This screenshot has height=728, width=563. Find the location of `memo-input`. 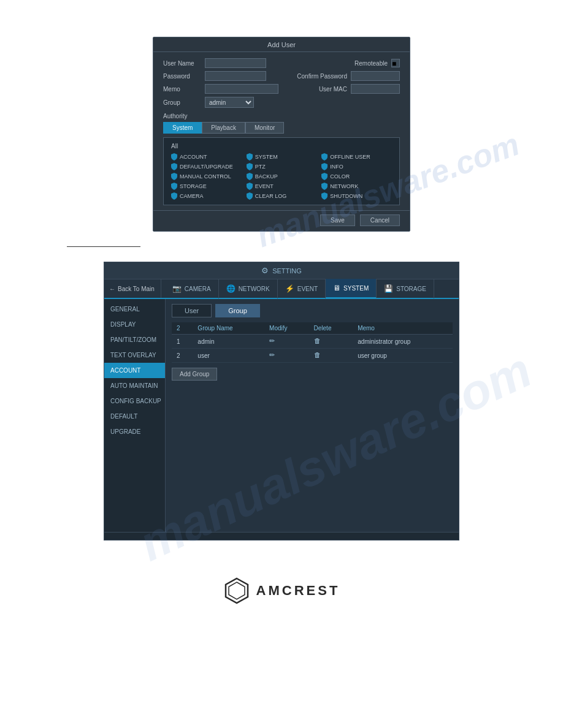

memo-input is located at coordinates (242, 89).